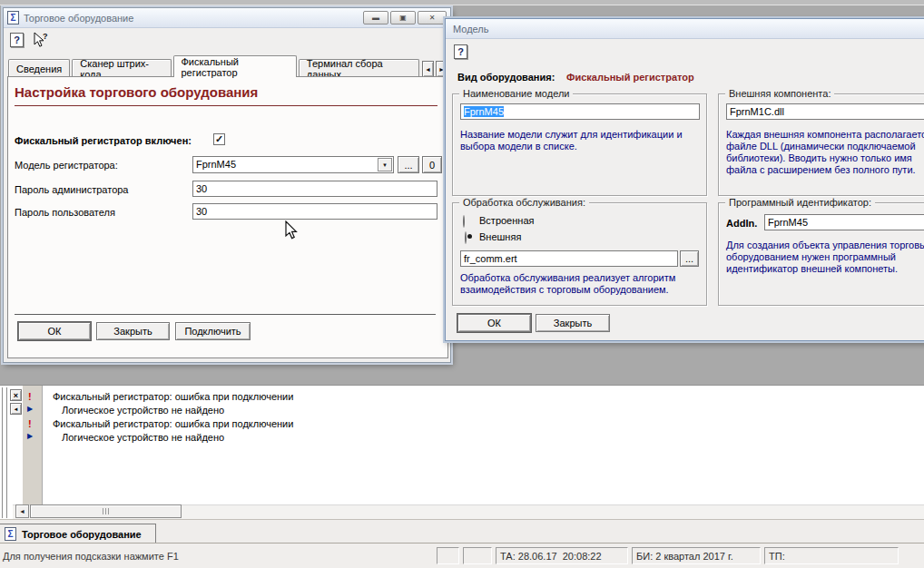 The width and height of the screenshot is (924, 568). What do you see at coordinates (41, 40) in the screenshot?
I see `context-help-icon: ?` at bounding box center [41, 40].